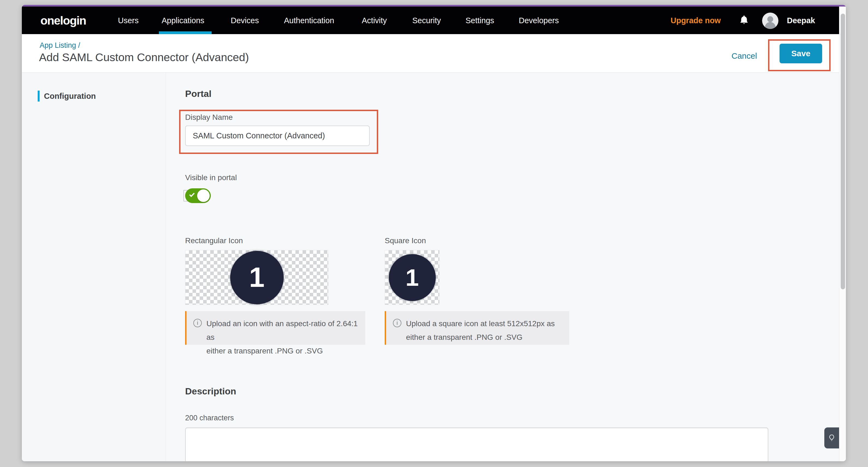 This screenshot has width=868, height=467. What do you see at coordinates (286, 331) in the screenshot?
I see `note-text: Upload an icon with an aspect-ratio of 2…` at bounding box center [286, 331].